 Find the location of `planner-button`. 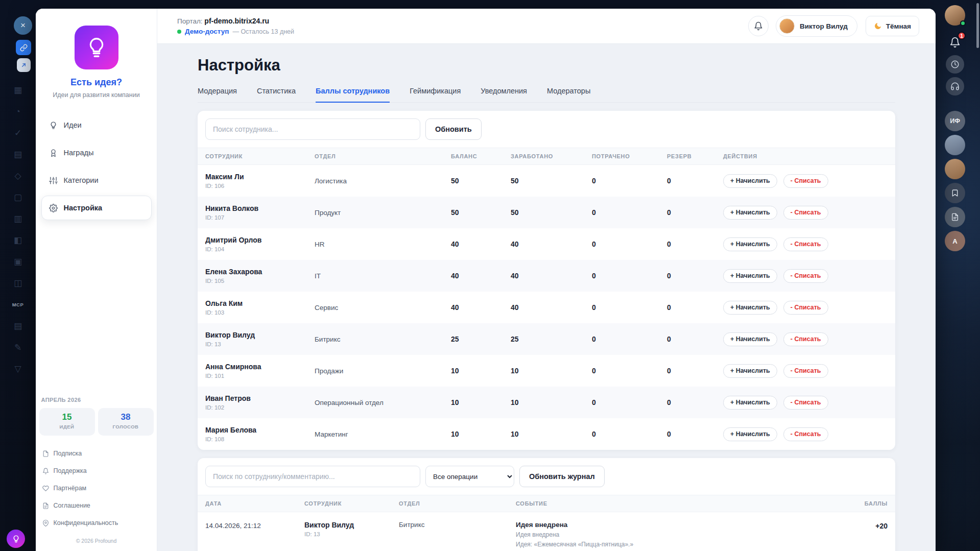

planner-button is located at coordinates (955, 64).